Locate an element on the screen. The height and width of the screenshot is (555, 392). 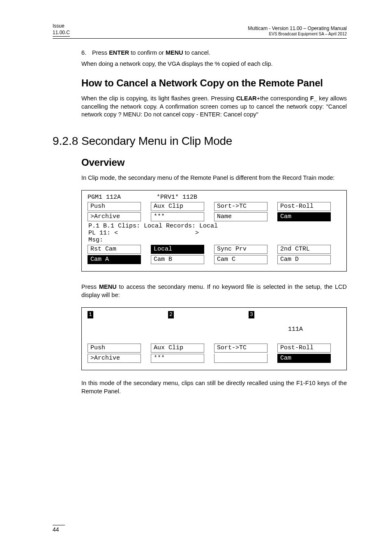
para-cancel-bold2: F_ is located at coordinates (314, 98).